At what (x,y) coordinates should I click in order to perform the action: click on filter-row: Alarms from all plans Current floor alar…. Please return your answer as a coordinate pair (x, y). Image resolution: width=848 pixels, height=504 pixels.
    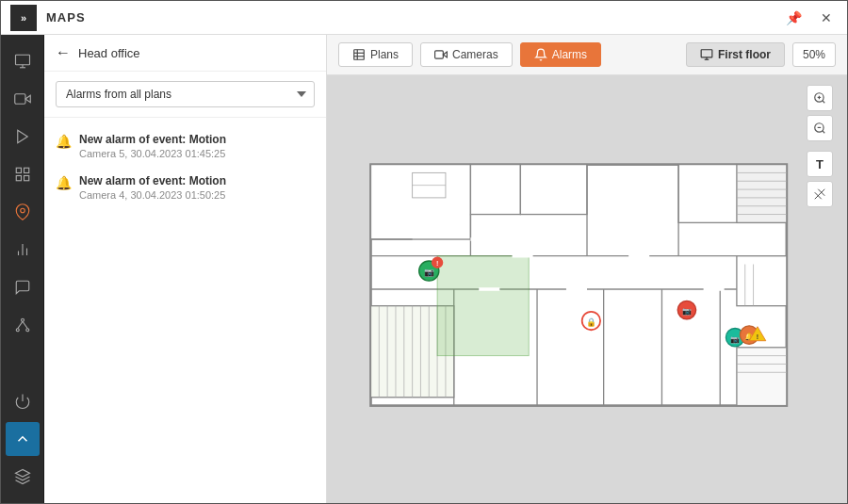
    Looking at the image, I should click on (185, 94).